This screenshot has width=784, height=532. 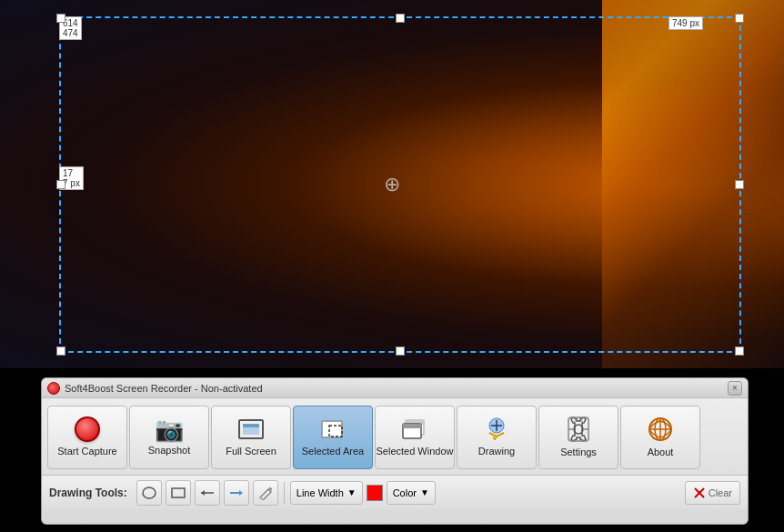 I want to click on settings-icon, so click(x=578, y=429).